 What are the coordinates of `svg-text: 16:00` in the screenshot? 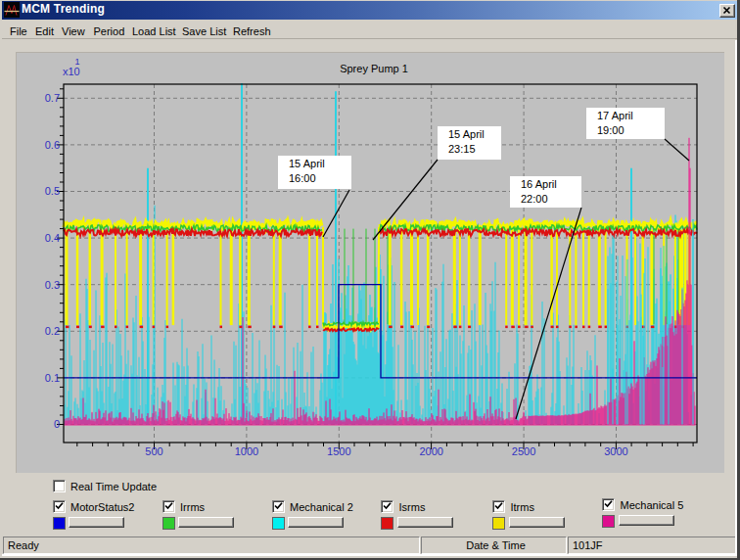 It's located at (302, 178).